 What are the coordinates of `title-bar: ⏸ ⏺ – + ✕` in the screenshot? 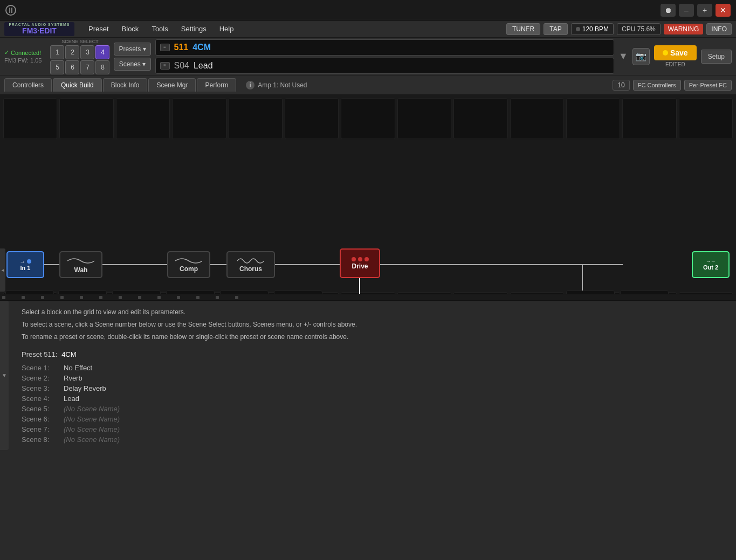 It's located at (368, 10).